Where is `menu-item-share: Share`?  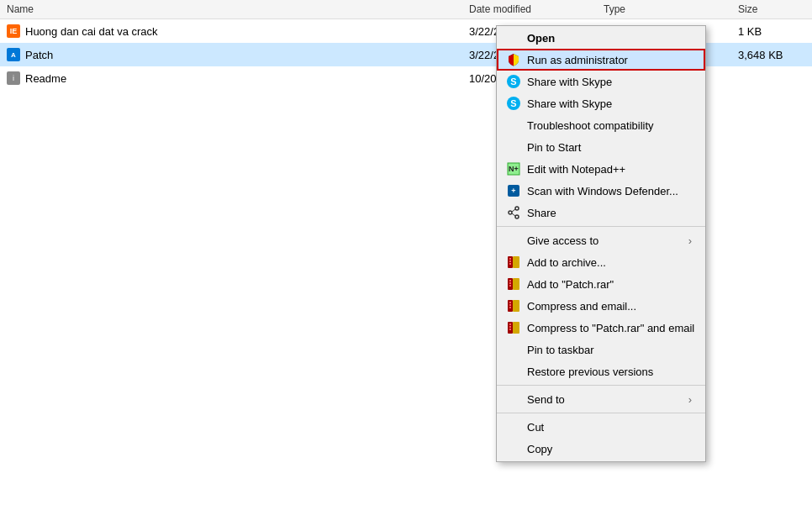
menu-item-share: Share is located at coordinates (601, 213).